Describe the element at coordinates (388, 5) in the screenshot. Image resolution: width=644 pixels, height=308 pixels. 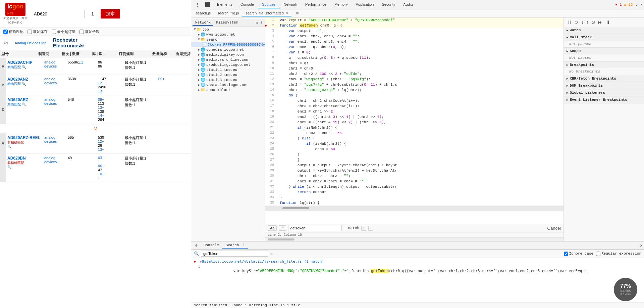
I see `tab-security: Security` at that location.